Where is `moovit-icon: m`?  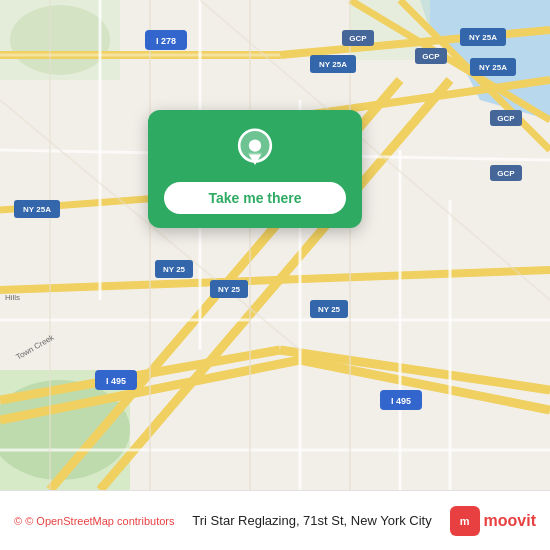 moovit-icon: m is located at coordinates (465, 521).